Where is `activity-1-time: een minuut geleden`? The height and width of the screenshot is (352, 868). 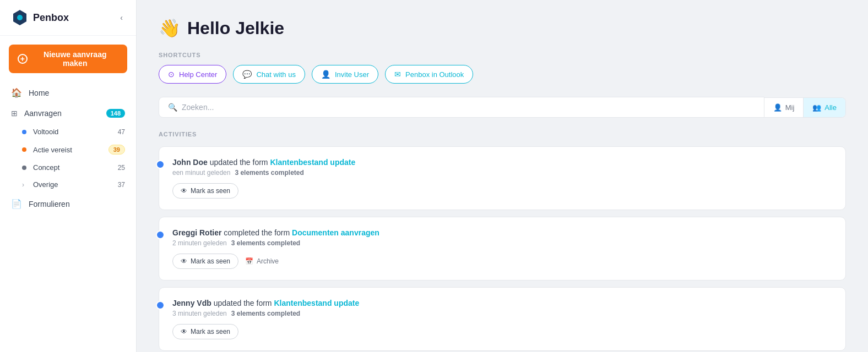 activity-1-time: een minuut geleden is located at coordinates (202, 173).